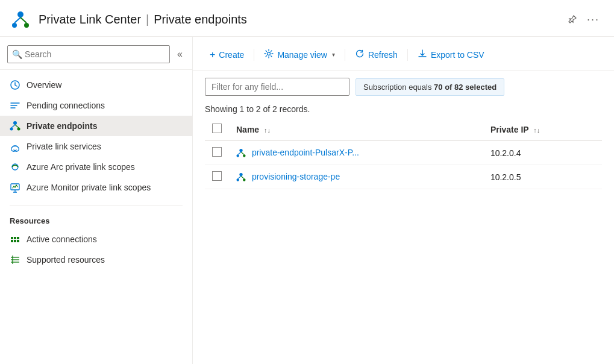  Describe the element at coordinates (61, 126) in the screenshot. I see `sidebar-item-private-endpoints-label: Private endpoints` at that location.